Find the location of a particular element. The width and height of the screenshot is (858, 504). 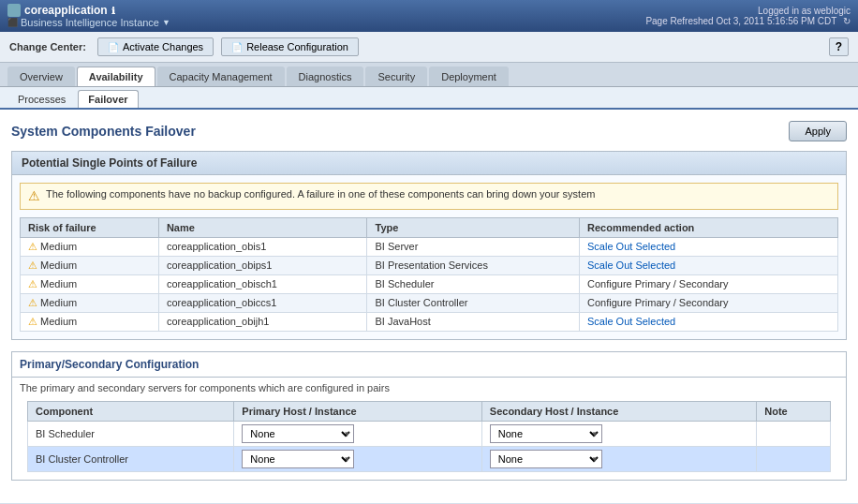

type-cell: BI JavaHost is located at coordinates (474, 321).